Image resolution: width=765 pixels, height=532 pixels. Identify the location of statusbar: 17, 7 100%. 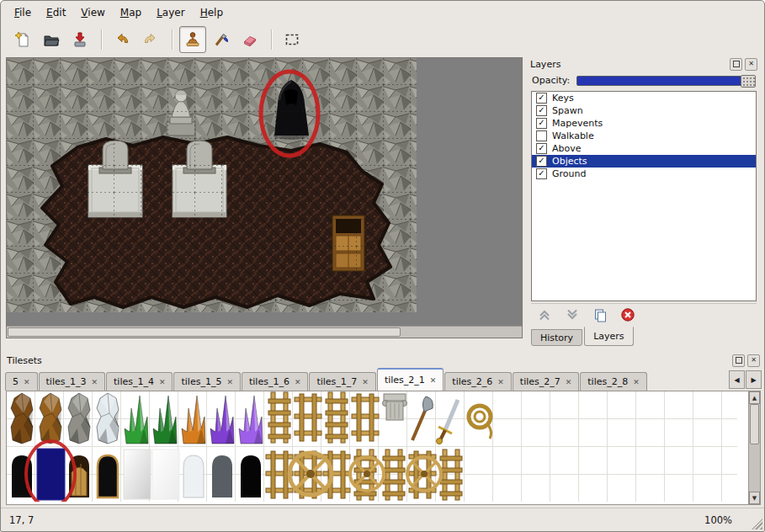
(382, 519).